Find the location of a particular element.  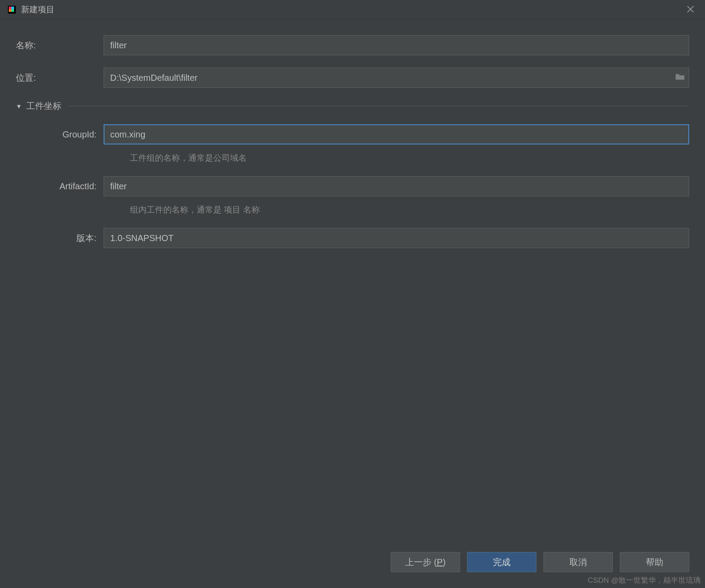

section-title: 工件坐标 is located at coordinates (44, 106).